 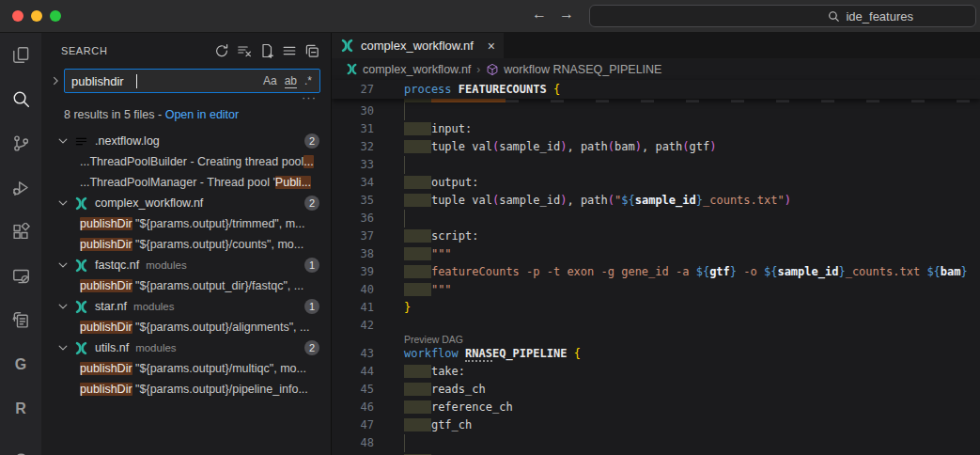 What do you see at coordinates (656, 340) in the screenshot?
I see `codelens-preview-dag: Preview DAG` at bounding box center [656, 340].